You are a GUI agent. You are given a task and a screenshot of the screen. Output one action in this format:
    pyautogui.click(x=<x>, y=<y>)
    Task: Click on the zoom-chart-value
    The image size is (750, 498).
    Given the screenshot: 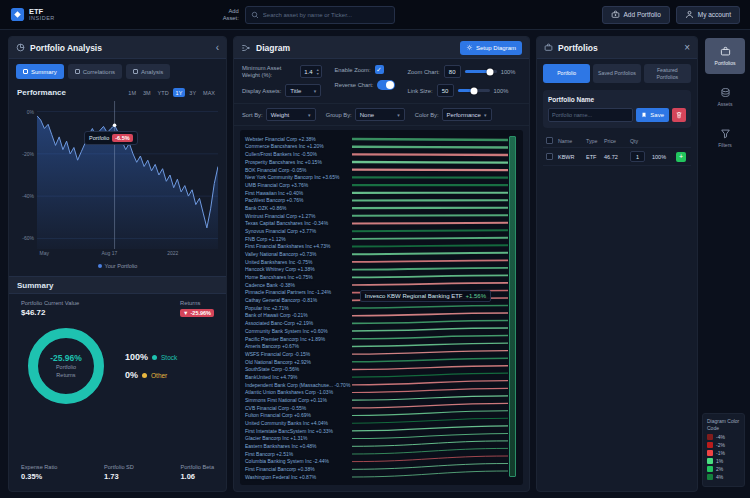 What is the action you would take?
    pyautogui.click(x=452, y=72)
    